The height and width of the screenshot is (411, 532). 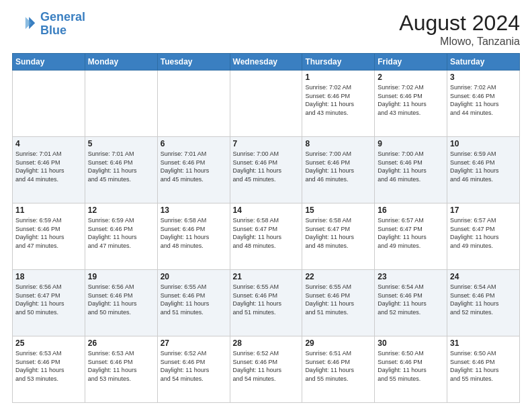 I want to click on calendar-cell: 7Sunrise: 7:00 AM Sunset: 6:46 PM Daylig…, so click(x=266, y=171).